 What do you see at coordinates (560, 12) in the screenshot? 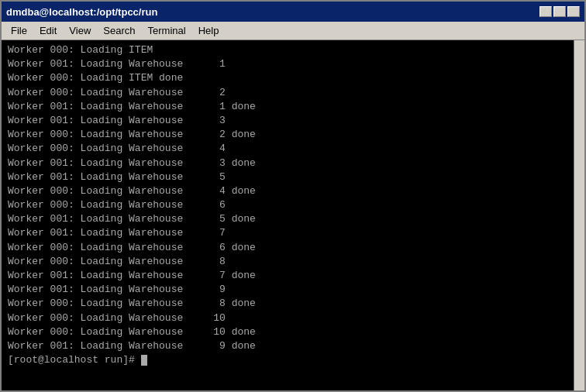
I see `maximize-button` at bounding box center [560, 12].